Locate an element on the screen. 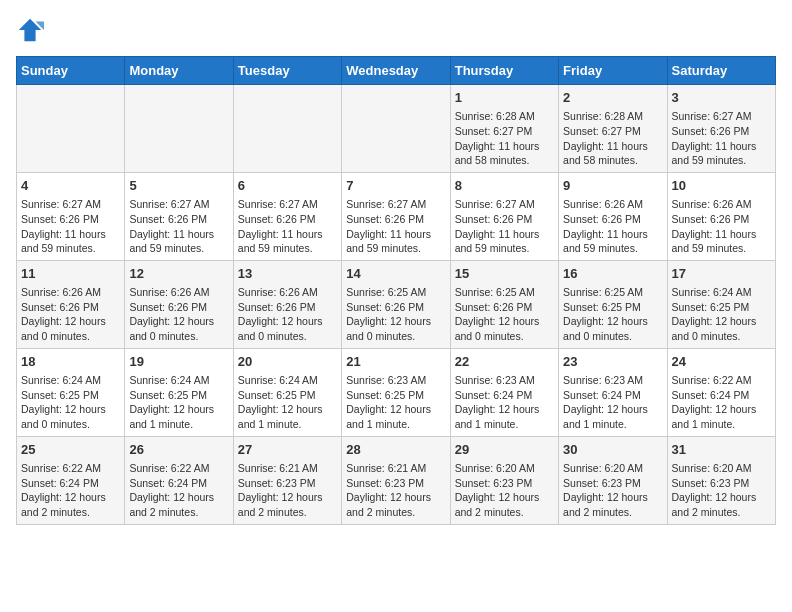 The height and width of the screenshot is (612, 792). calendar-cell: 27Sunrise: 6:21 AM Sunset: 6:23 PM Dayli… is located at coordinates (287, 480).